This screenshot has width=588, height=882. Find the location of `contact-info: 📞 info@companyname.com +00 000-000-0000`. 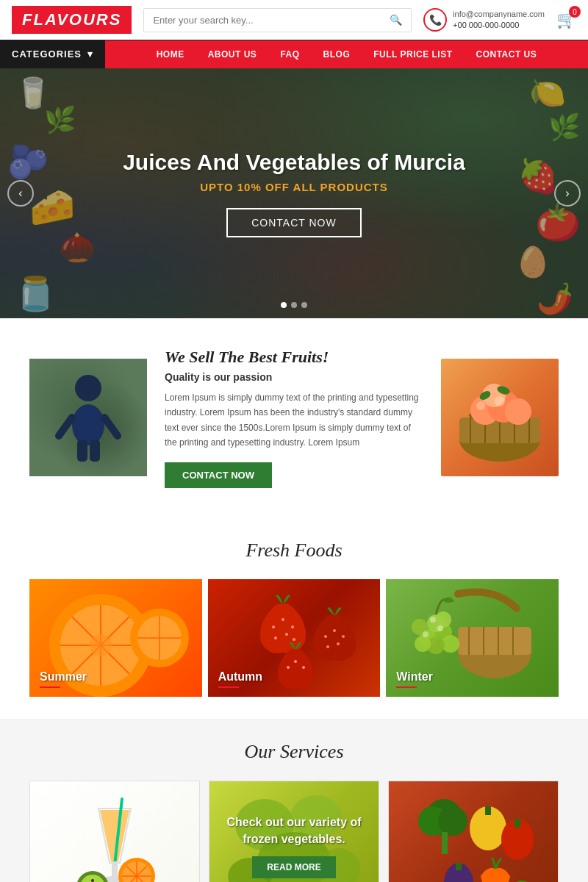

contact-info: 📞 info@companyname.com +00 000-000-0000 is located at coordinates (484, 20).